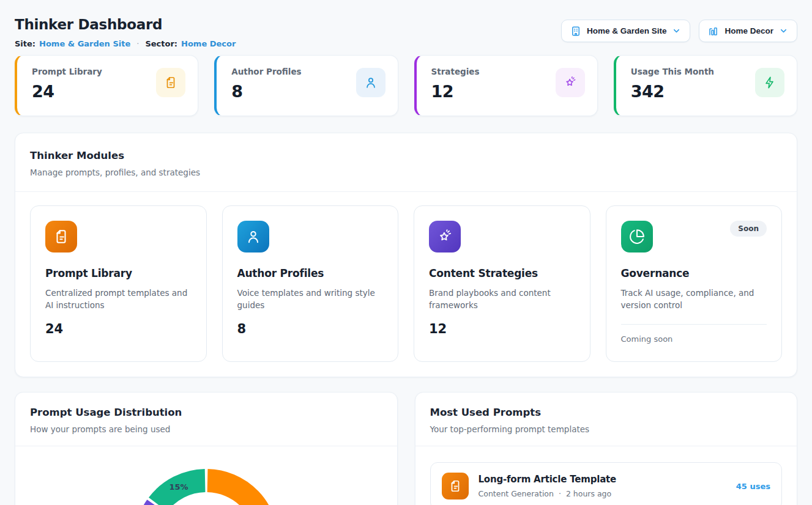 This screenshot has height=505, width=812. Describe the element at coordinates (606, 412) in the screenshot. I see `prompts-card-title: Most Used Prompts` at that location.